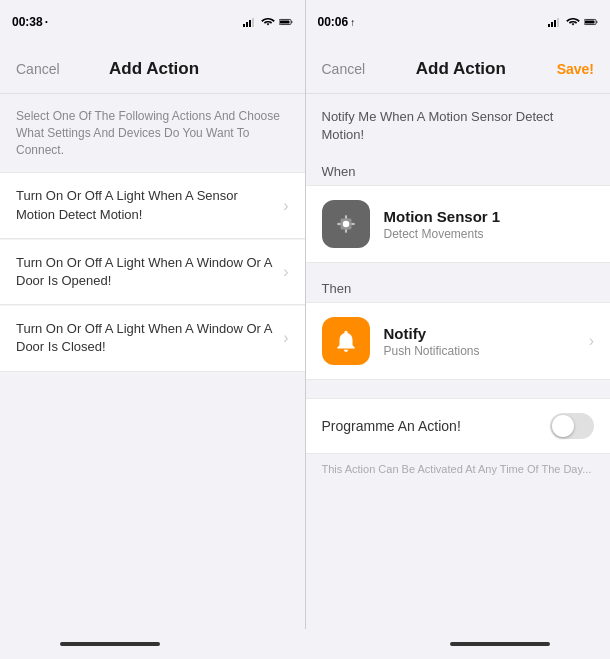 The height and width of the screenshot is (659, 610). What do you see at coordinates (150, 338) in the screenshot?
I see `action-item-closed-text: Turn On Or Off A Light When A Window Or …` at bounding box center [150, 338].